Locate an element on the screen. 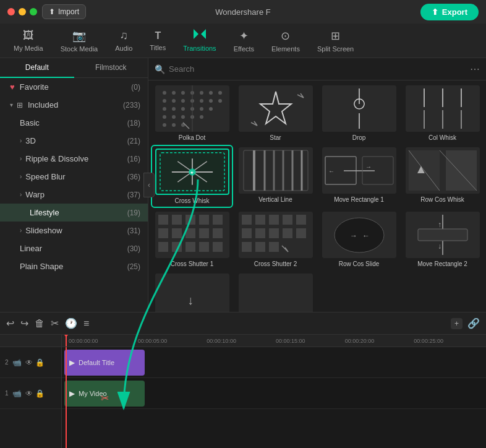 This screenshot has width=486, height=448. title-clip: ▶ Default Title is located at coordinates (104, 363).